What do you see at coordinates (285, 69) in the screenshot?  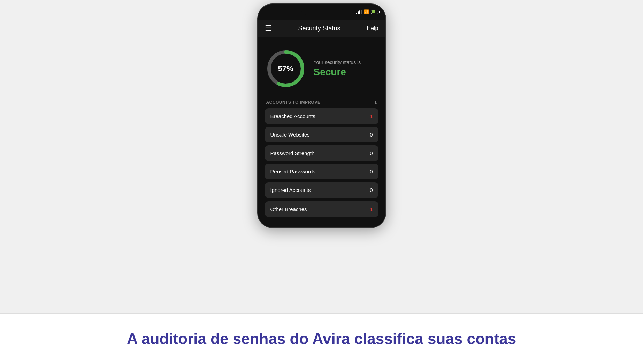 I see `donut-percent-label: 57%` at bounding box center [285, 69].